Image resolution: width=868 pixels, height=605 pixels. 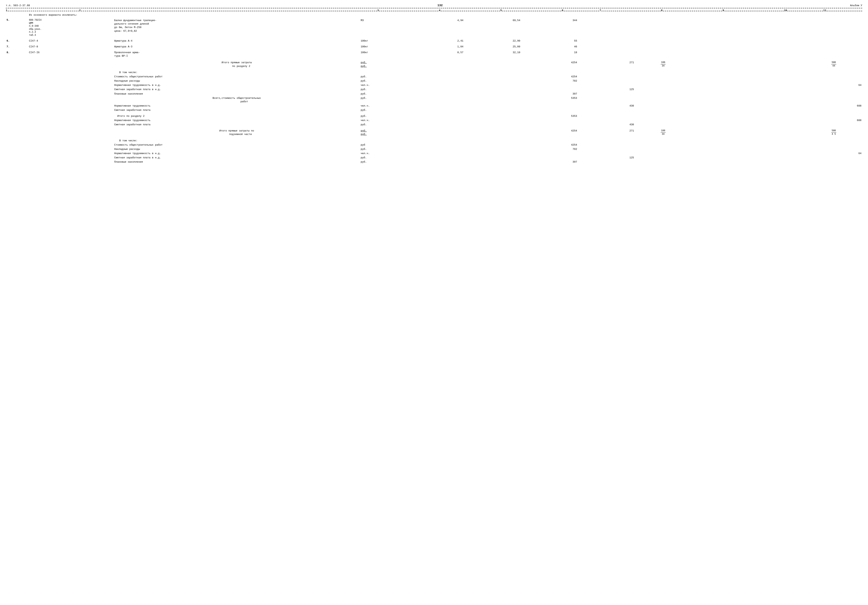 I want to click on col-num-8: 8, so click(x=662, y=11).